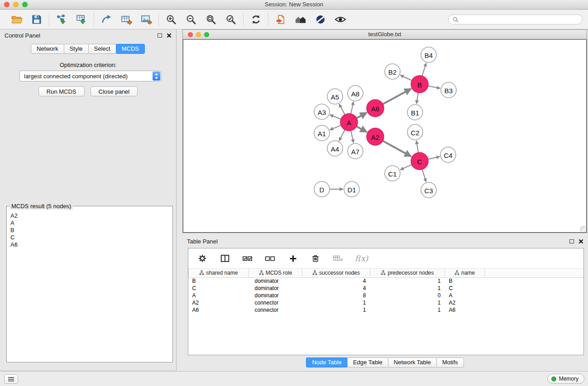 The width and height of the screenshot is (588, 386). What do you see at coordinates (106, 19) in the screenshot?
I see `export-network-icon` at bounding box center [106, 19].